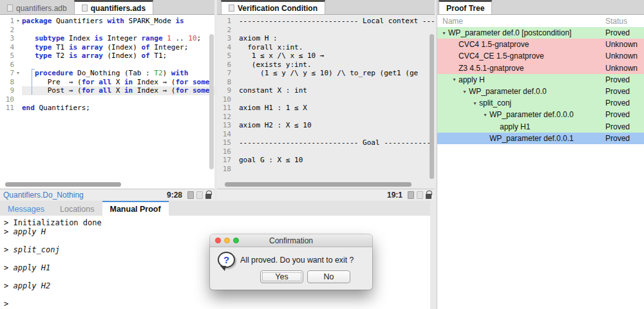 Image resolution: width=644 pixels, height=309 pixels. I want to click on zoom-window-icon, so click(236, 241).